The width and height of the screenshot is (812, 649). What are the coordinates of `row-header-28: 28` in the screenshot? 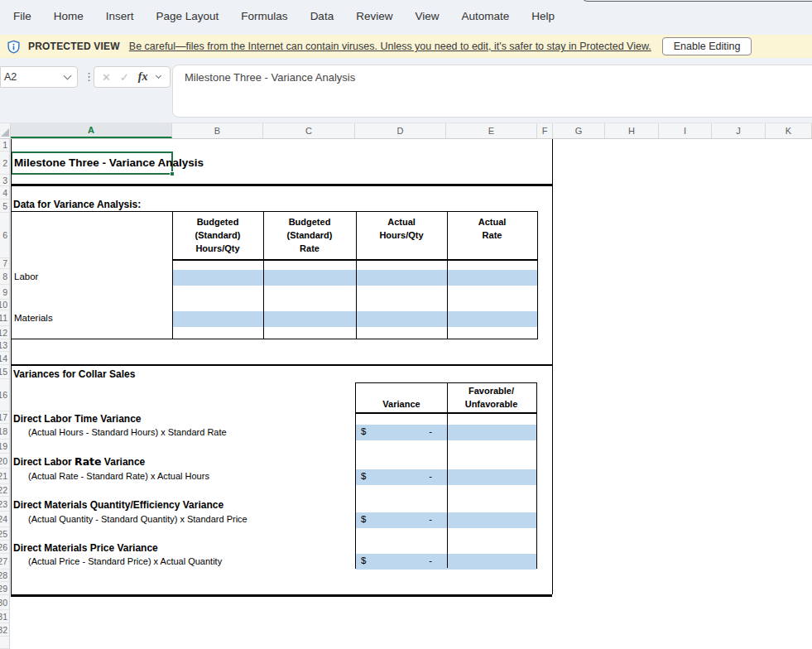 It's located at (5, 576).